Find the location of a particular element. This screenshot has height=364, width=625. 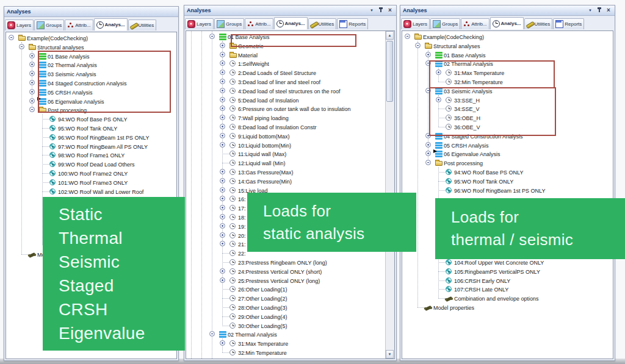

tree-row: 27:Other Loading(2) is located at coordinates (291, 299).